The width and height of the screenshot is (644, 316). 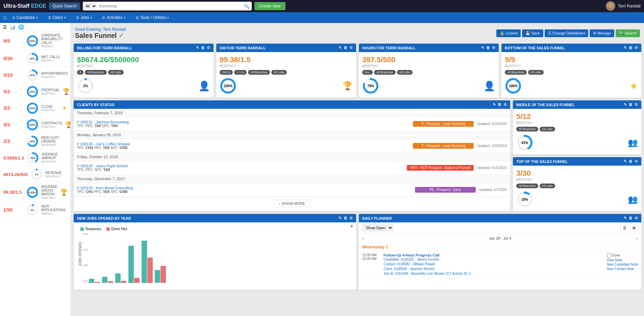 What do you see at coordinates (577, 186) in the screenshot?
I see `top-funnel-tags: All Branches All Lobs` at bounding box center [577, 186].